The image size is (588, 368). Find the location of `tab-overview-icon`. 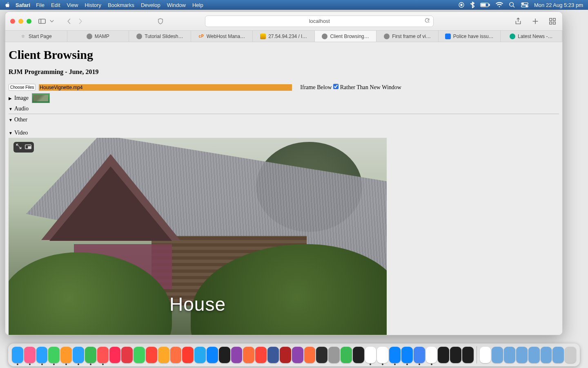

tab-overview-icon is located at coordinates (552, 21).